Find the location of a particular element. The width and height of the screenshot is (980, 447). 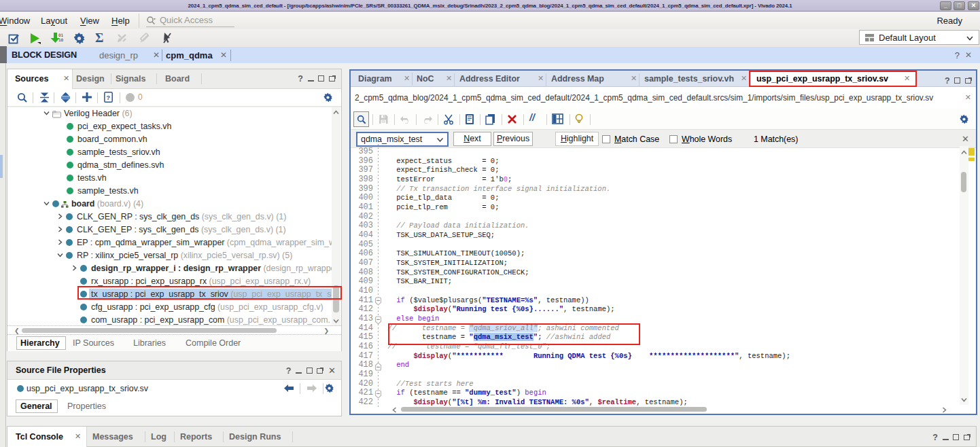

svg-text: 10 is located at coordinates (61, 39).